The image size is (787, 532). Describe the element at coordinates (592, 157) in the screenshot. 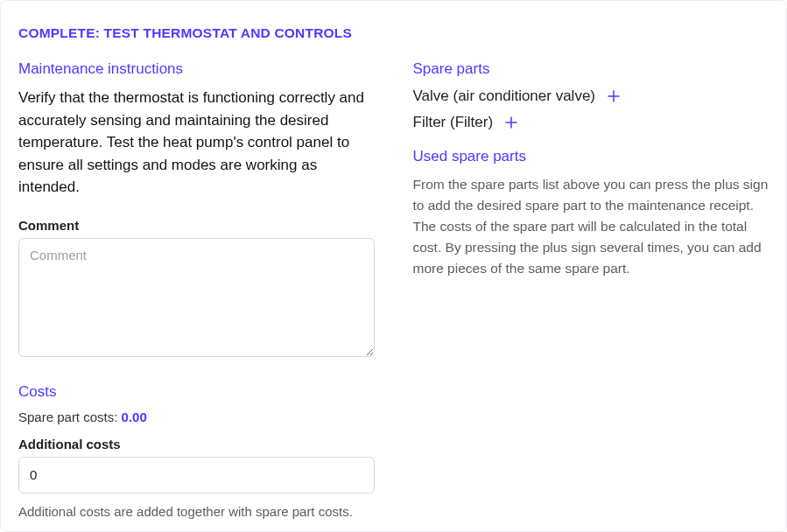

I see `used-spare-parts-heading: Used spare parts` at that location.